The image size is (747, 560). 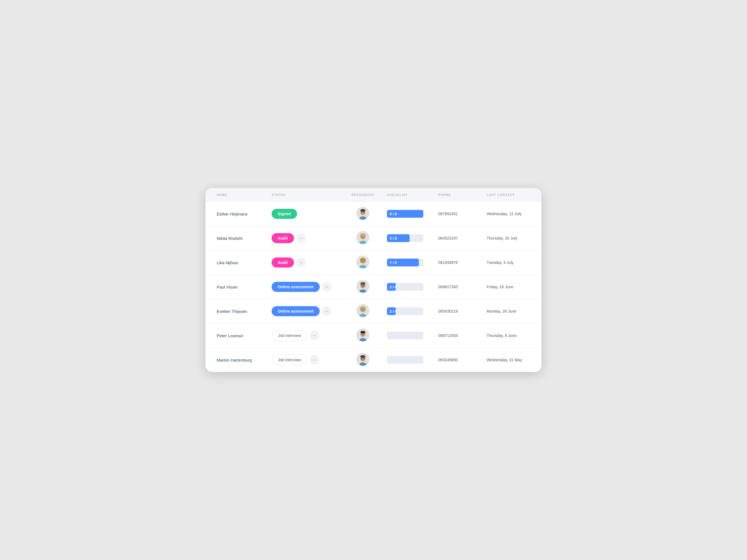 I want to click on table-container: NAME STATUS RESOURCES CHECKLIST PHONE LA…, so click(x=374, y=280).